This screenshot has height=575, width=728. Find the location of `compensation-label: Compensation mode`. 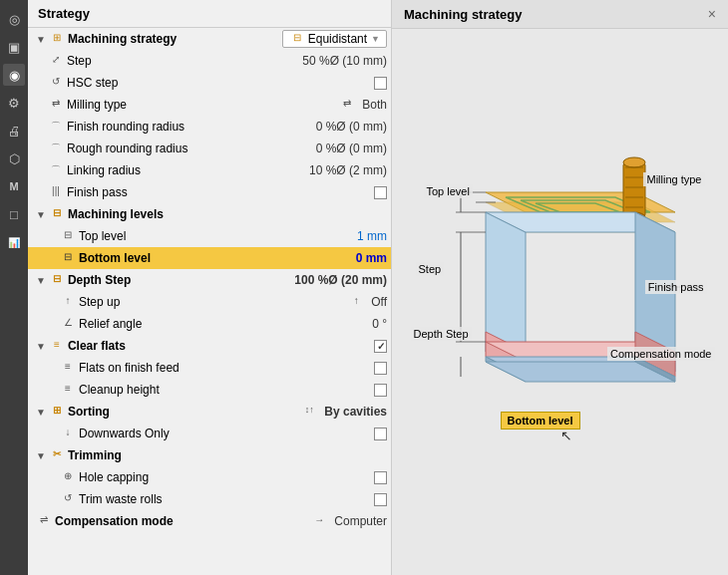

compensation-label: Compensation mode is located at coordinates (183, 521).